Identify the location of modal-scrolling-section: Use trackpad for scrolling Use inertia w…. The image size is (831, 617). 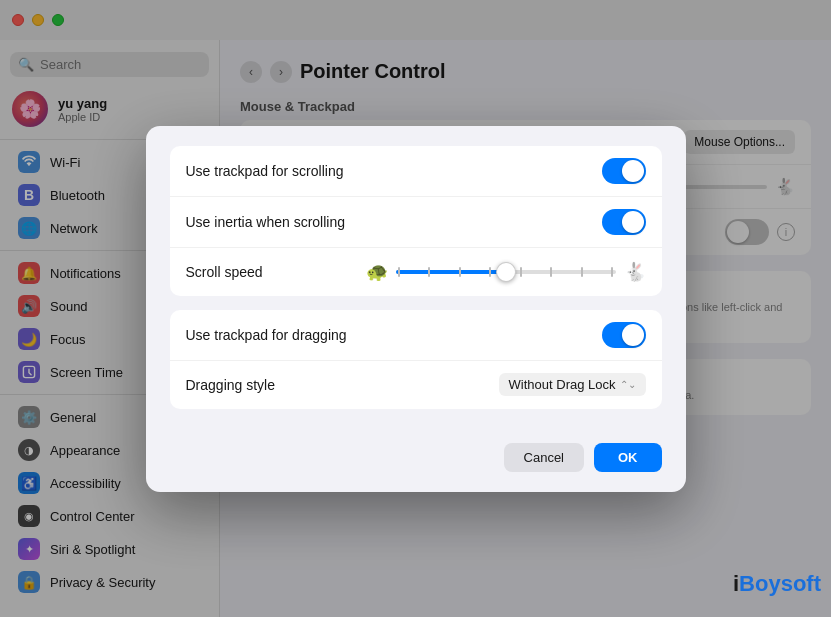
(416, 221).